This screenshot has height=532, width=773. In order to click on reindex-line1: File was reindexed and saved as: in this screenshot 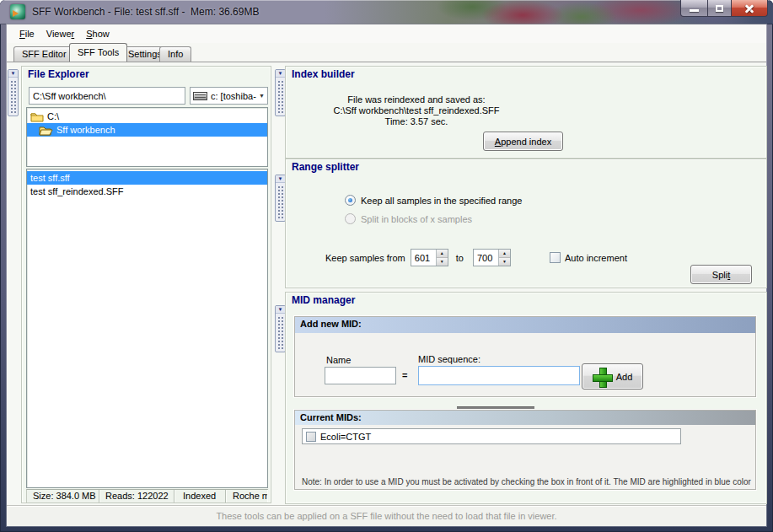, I will do `click(416, 99)`.